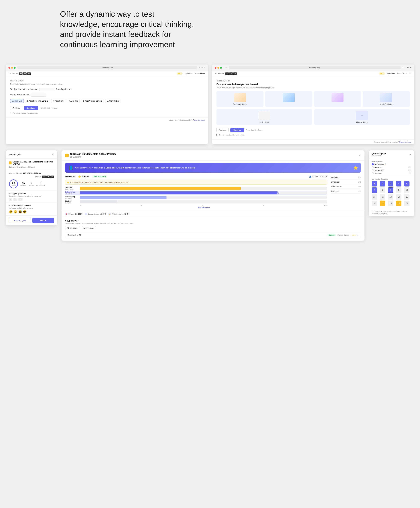 The width and height of the screenshot is (420, 508). I want to click on bookmark-icon-2: □, so click(405, 68).